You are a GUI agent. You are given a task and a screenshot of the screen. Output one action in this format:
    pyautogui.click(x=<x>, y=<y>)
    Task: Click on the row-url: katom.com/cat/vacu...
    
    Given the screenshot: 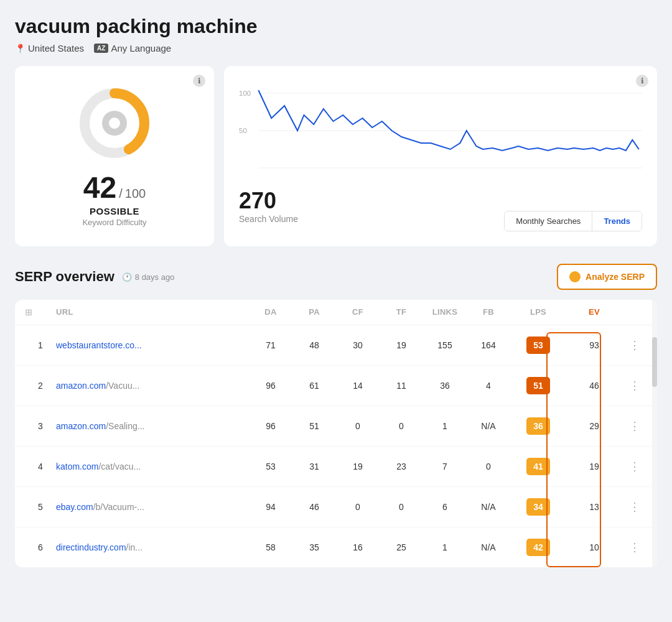 What is the action you would take?
    pyautogui.click(x=152, y=466)
    